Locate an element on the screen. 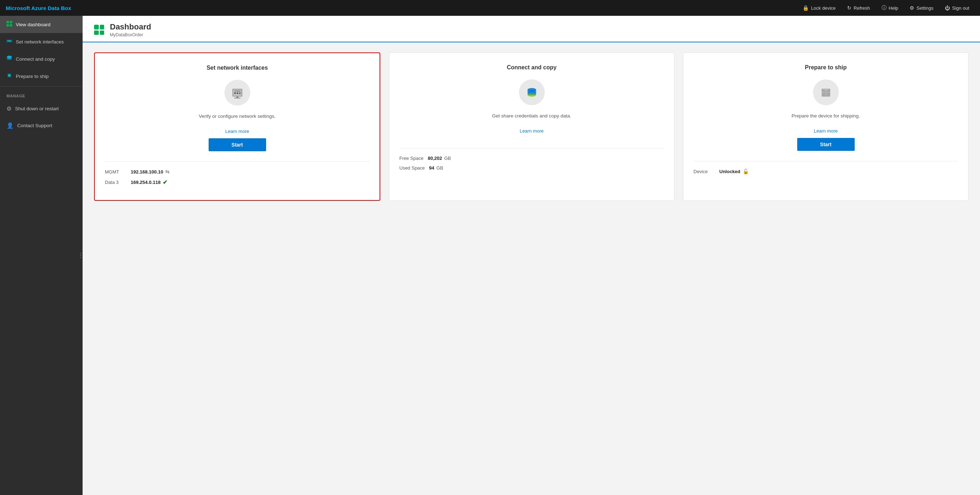 This screenshot has height=495, width=980. data3-value: 169.254.0.118 ✔ is located at coordinates (149, 182).